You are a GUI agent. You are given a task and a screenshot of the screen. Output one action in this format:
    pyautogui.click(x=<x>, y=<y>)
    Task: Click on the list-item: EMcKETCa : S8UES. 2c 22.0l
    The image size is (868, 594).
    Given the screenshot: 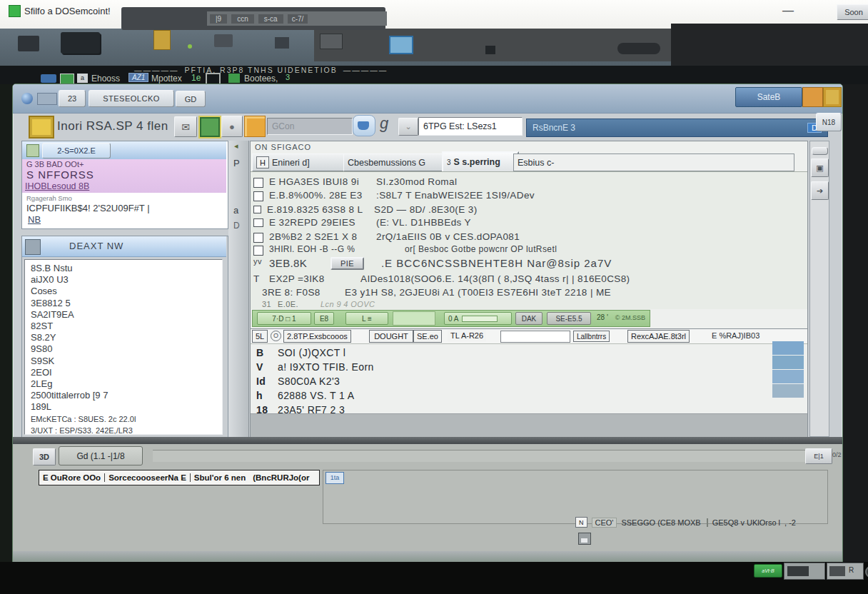 What is the action you would take?
    pyautogui.click(x=126, y=419)
    